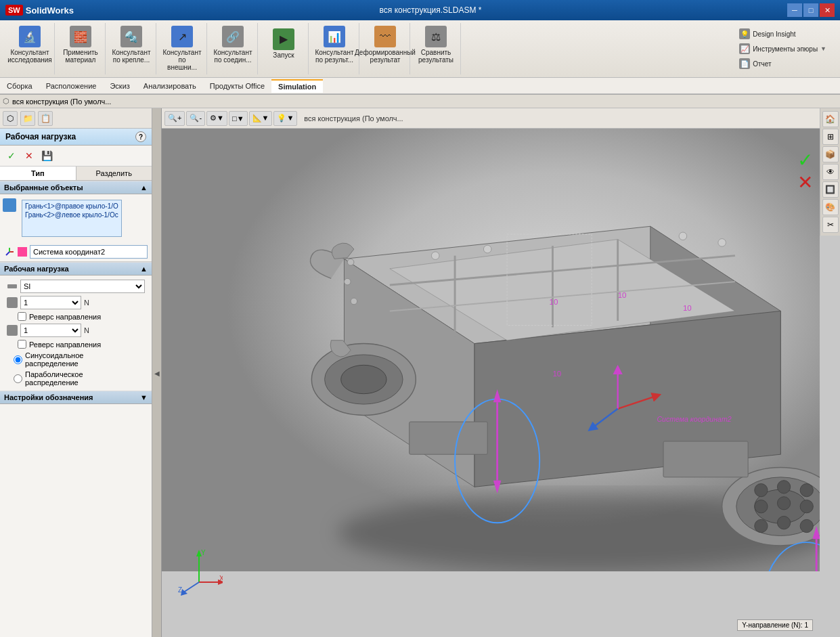 The height and width of the screenshot is (637, 840). I want to click on view-breadcrumb: вся конструкция (По умолч..., so click(568, 118).